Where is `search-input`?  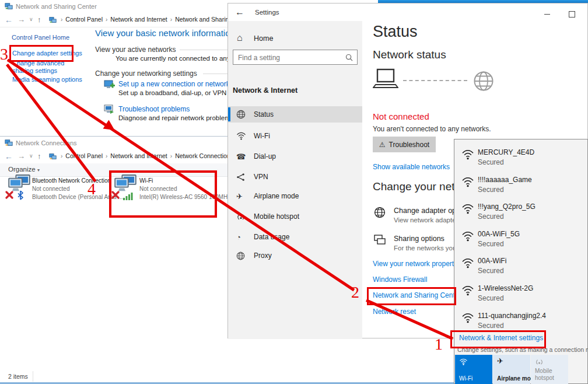
search-input is located at coordinates (289, 58).